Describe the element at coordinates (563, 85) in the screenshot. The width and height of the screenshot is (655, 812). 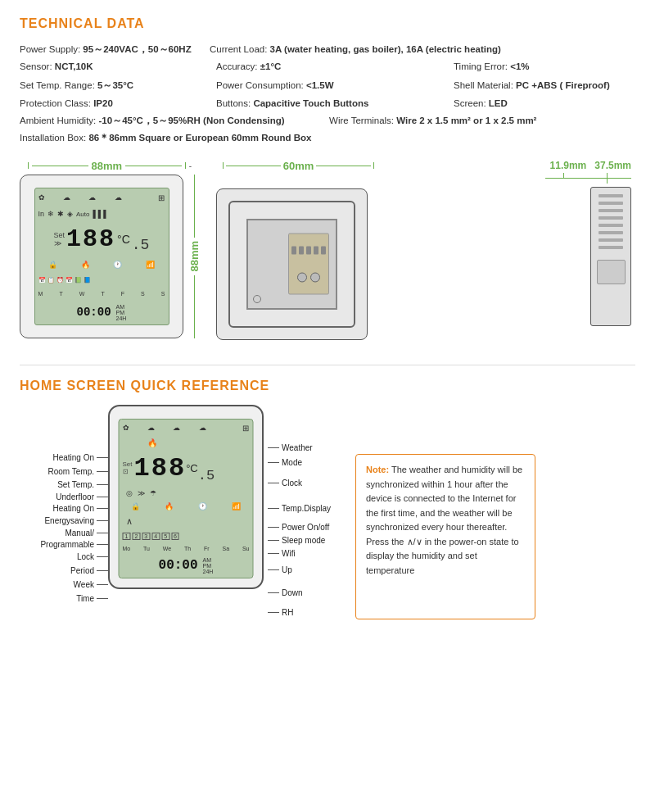
I see `spec-value: PC +ABS ( Fireproof)` at that location.